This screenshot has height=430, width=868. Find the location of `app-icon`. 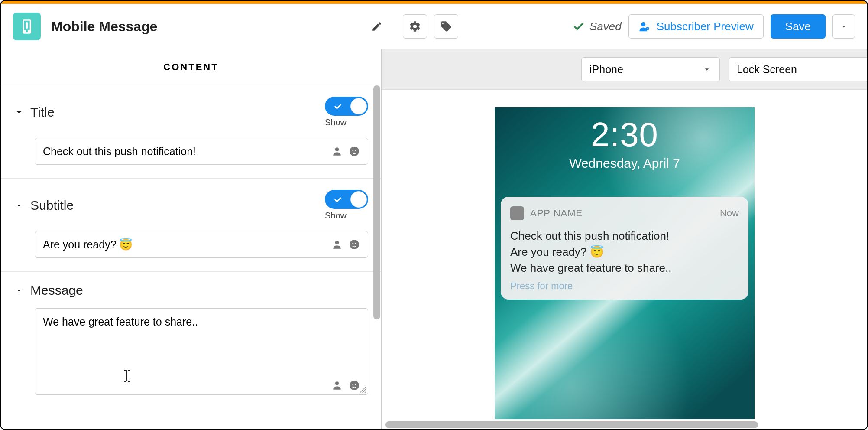

app-icon is located at coordinates (27, 26).